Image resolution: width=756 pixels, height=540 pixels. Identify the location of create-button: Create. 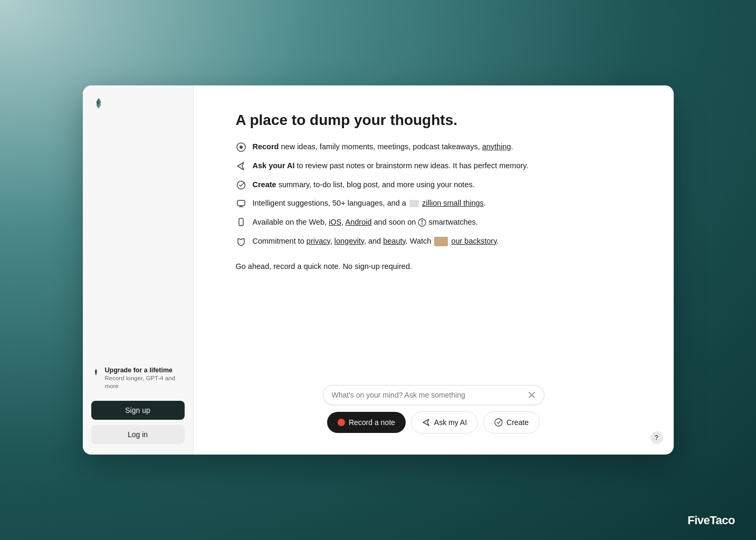
(512, 422).